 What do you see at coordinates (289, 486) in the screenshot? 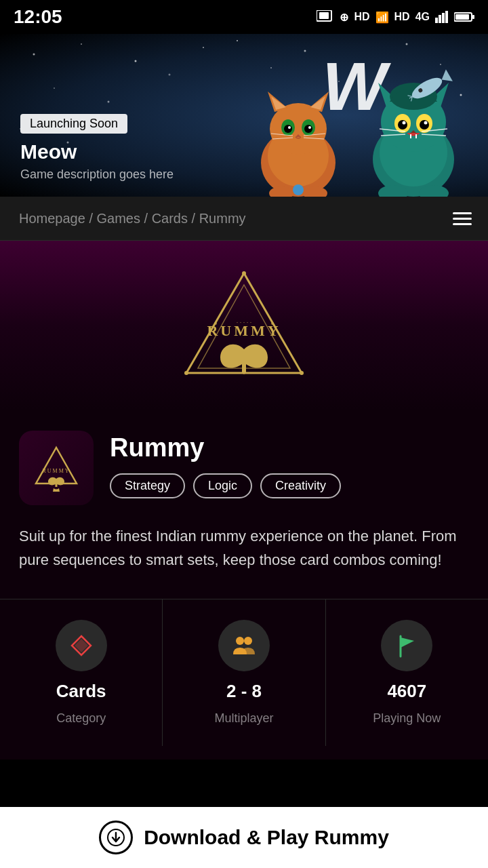
I see `tags-row: Strategy Logic Creativity` at bounding box center [289, 486].